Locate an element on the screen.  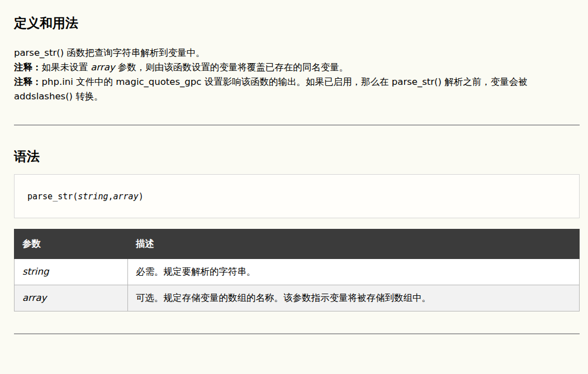
parameters-table-body: string 必需。规定要解析的字符串。 array 可选。规定存储变量的数组的… is located at coordinates (297, 285).